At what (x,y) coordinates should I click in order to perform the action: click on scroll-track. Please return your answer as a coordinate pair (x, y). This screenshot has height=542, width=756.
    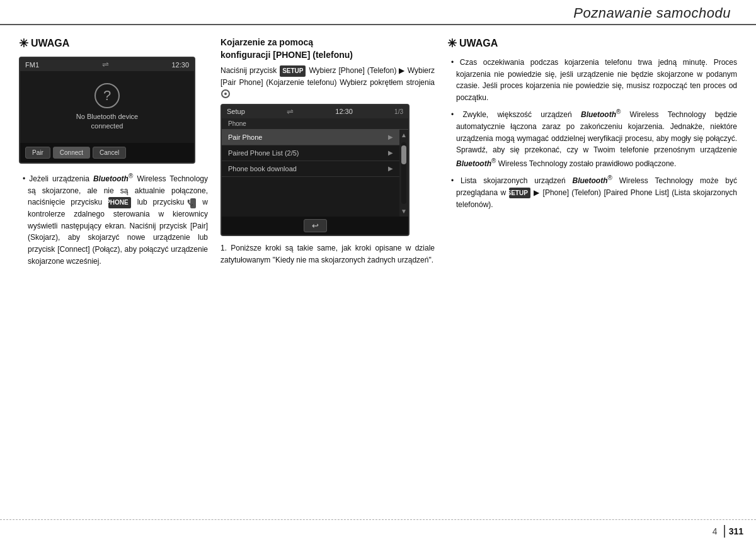
    Looking at the image, I should click on (404, 173).